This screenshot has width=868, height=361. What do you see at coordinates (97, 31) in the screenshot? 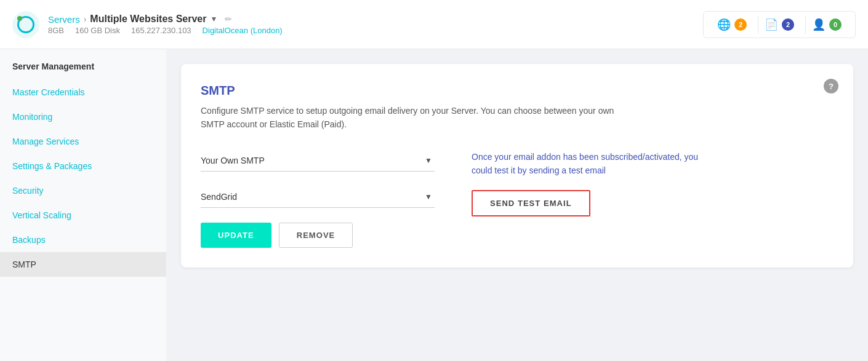
I see `server-disk: 160 GB Disk` at bounding box center [97, 31].